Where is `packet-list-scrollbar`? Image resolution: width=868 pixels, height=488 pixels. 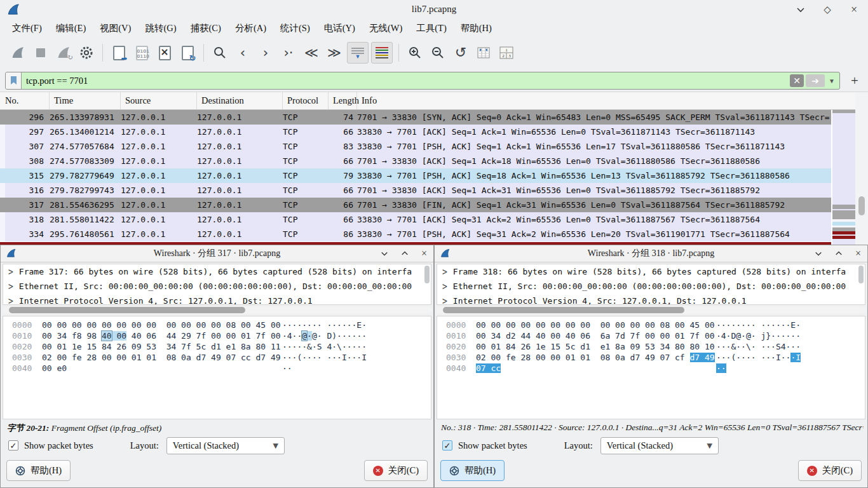 packet-list-scrollbar is located at coordinates (862, 169).